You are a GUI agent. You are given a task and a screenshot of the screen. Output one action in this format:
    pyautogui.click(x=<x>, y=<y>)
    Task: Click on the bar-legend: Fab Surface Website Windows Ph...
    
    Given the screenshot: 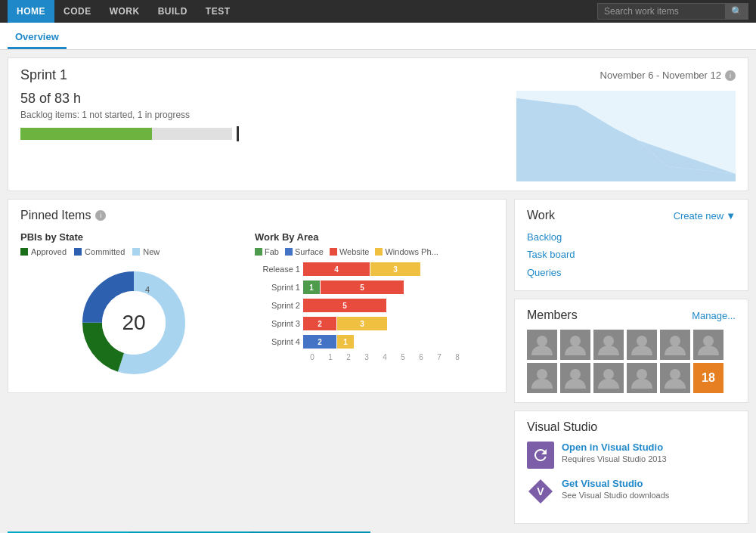 What is the action you would take?
    pyautogui.click(x=374, y=252)
    